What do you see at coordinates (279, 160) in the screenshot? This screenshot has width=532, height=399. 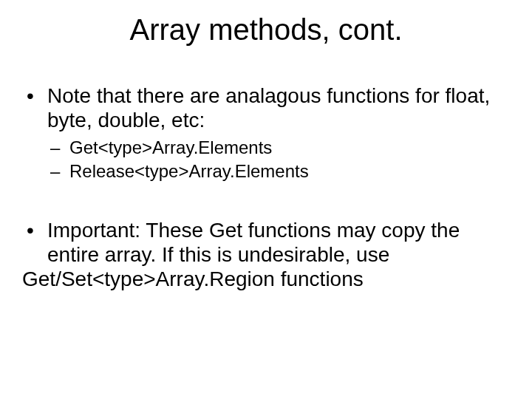 I see `sub-bullet-list: Get<type>Array.Elements Release<type>Arr…` at bounding box center [279, 160].